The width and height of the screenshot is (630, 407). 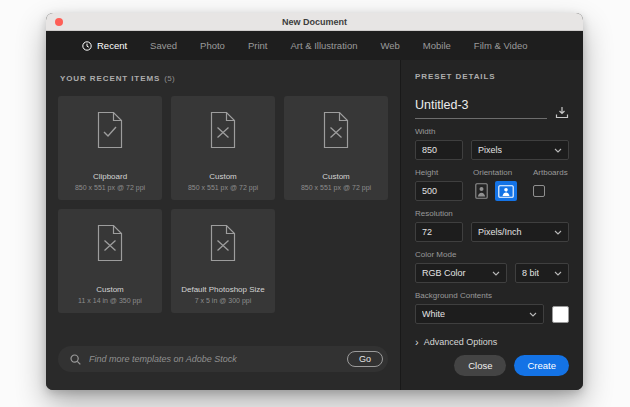 I want to click on search-icon, so click(x=76, y=360).